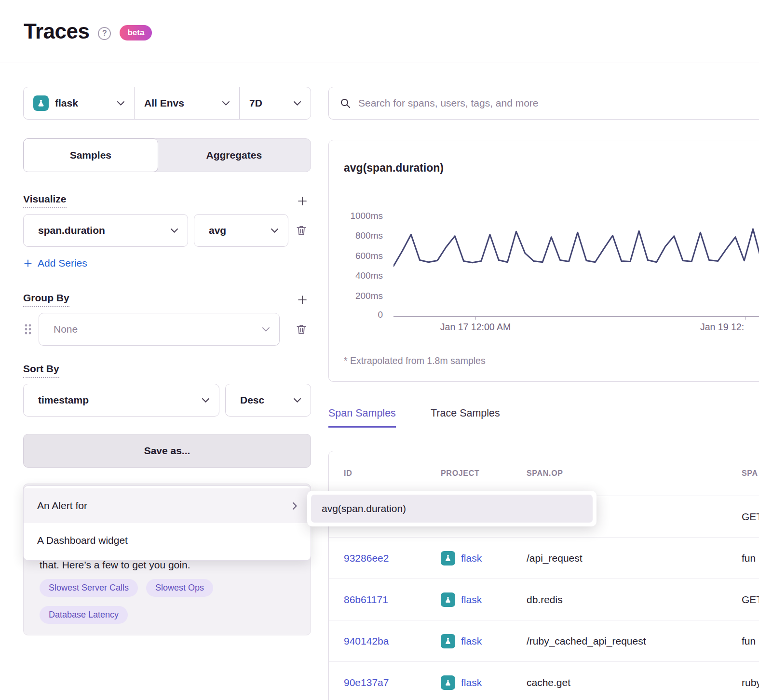 Image resolution: width=759 pixels, height=700 pixels. Describe the element at coordinates (544, 681) in the screenshot. I see `table-row: 90e137a7 flask cache.get ruby` at that location.